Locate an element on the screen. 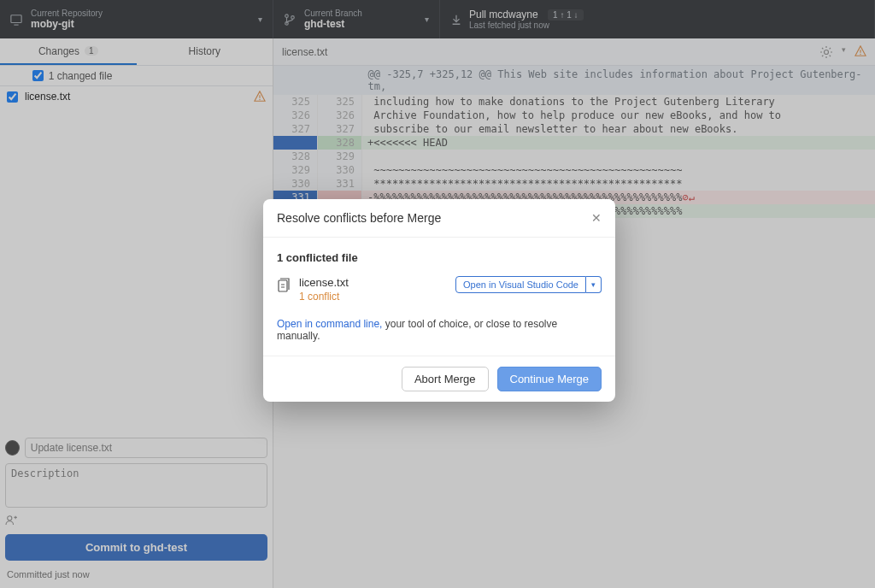  conflicted-count: 1 conflicted file is located at coordinates (439, 258).